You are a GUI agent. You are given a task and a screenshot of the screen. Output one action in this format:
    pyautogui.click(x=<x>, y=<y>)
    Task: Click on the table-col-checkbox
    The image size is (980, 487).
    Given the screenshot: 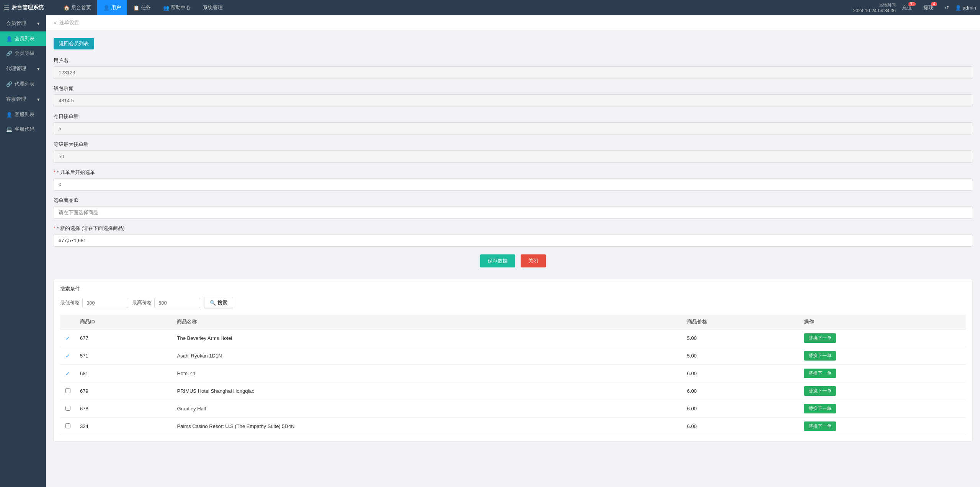 What is the action you would take?
    pyautogui.click(x=68, y=322)
    